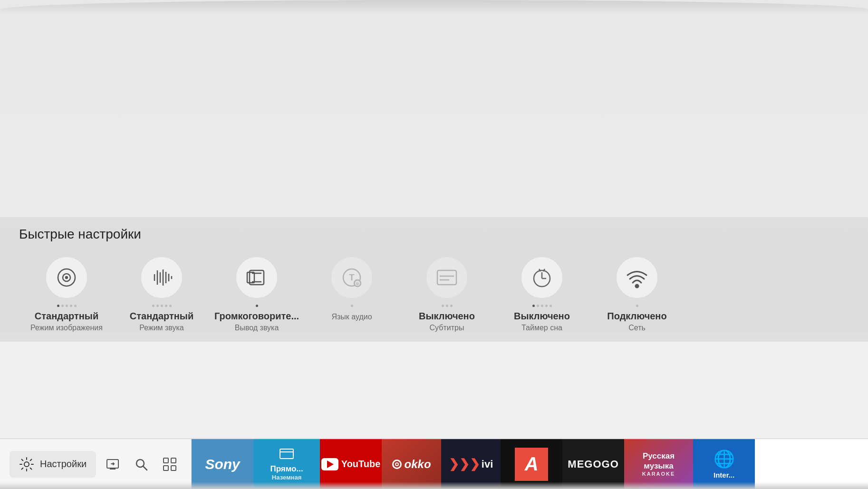 This screenshot has width=868, height=489. I want to click on taskbar: Настройки, so click(434, 464).